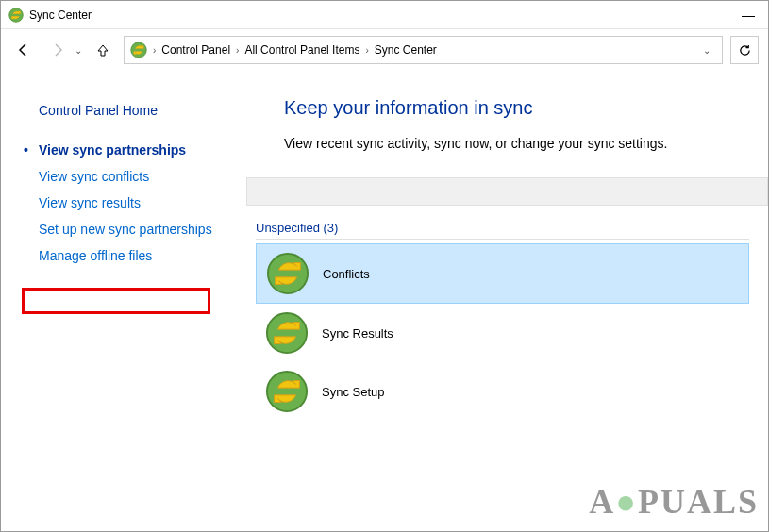 This screenshot has width=769, height=532. Describe the element at coordinates (124, 256) in the screenshot. I see `sidebar-item-manage-offline-files: Manage offline files` at that location.